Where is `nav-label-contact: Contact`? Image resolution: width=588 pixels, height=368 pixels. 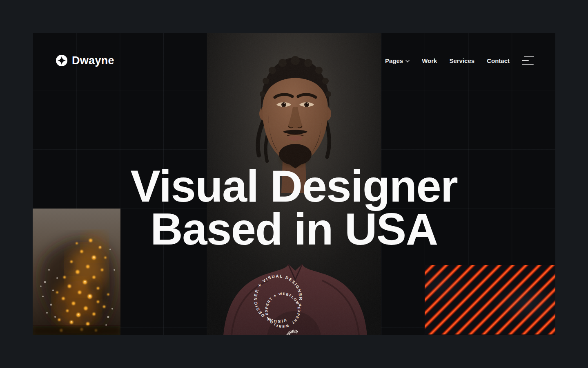
nav-label-contact: Contact is located at coordinates (498, 61).